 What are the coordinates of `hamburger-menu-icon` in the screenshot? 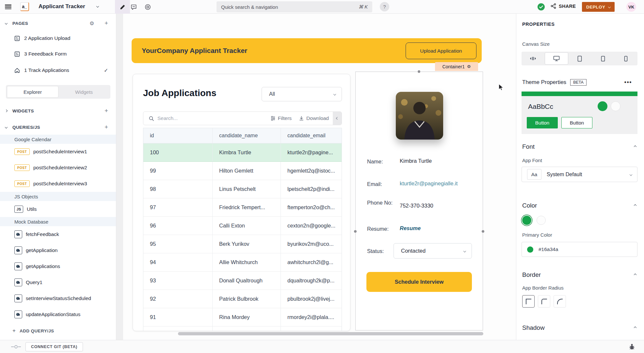 It's located at (8, 7).